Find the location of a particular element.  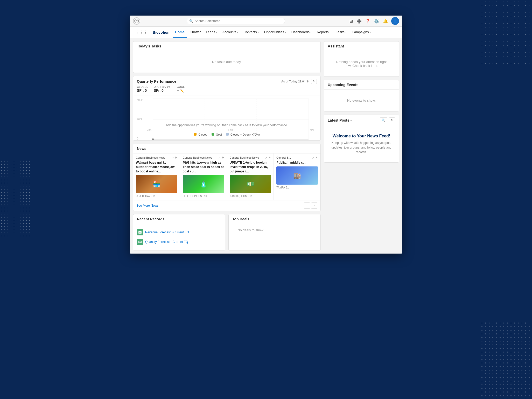

avatar-icon: 👤 is located at coordinates (395, 21).